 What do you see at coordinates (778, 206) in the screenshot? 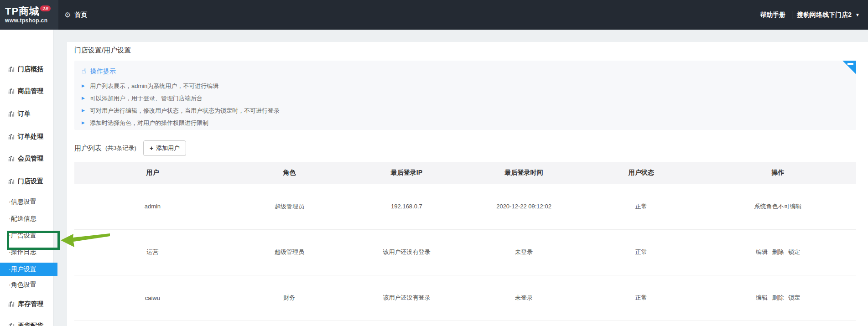
I see `system-role-note: 系统角色不可编辑` at bounding box center [778, 206].